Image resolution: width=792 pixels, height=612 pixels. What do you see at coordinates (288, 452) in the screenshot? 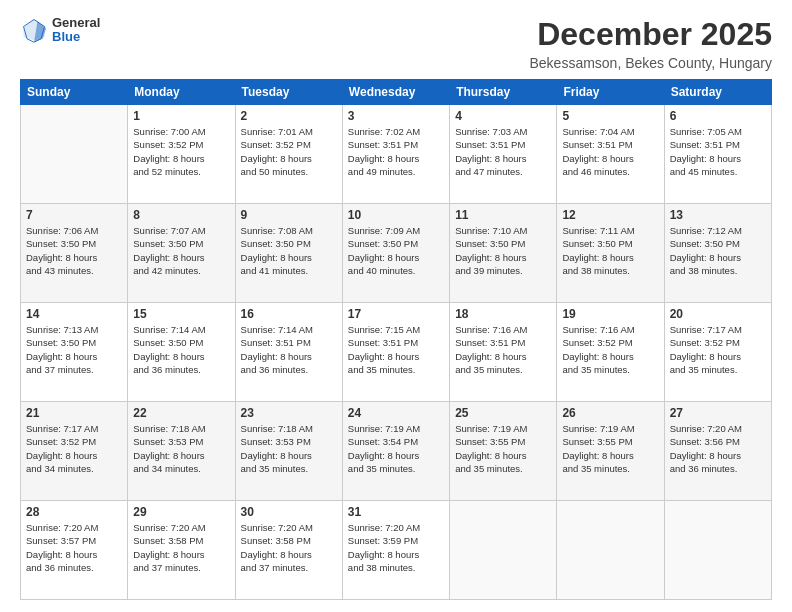
I see `calendar-cell: 23Sunrise: 7:18 AMSunset: 3:53 PMDayligh…` at bounding box center [288, 452].